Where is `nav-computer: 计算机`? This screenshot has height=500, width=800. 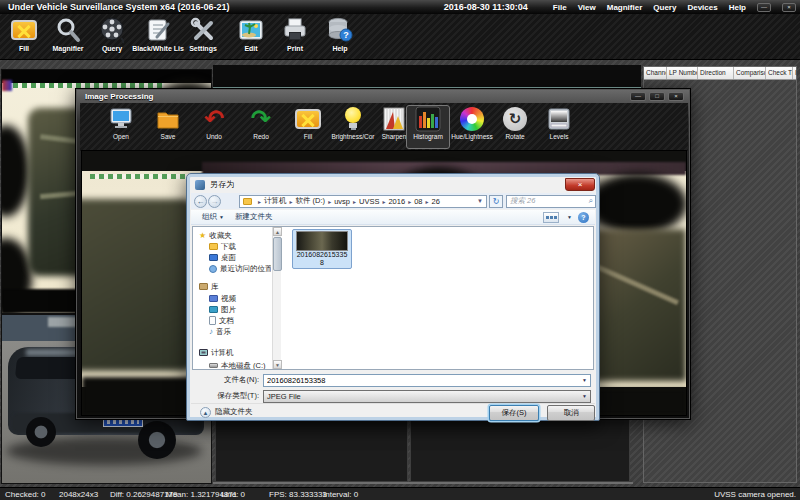
nav-computer: 计算机 is located at coordinates (216, 352).